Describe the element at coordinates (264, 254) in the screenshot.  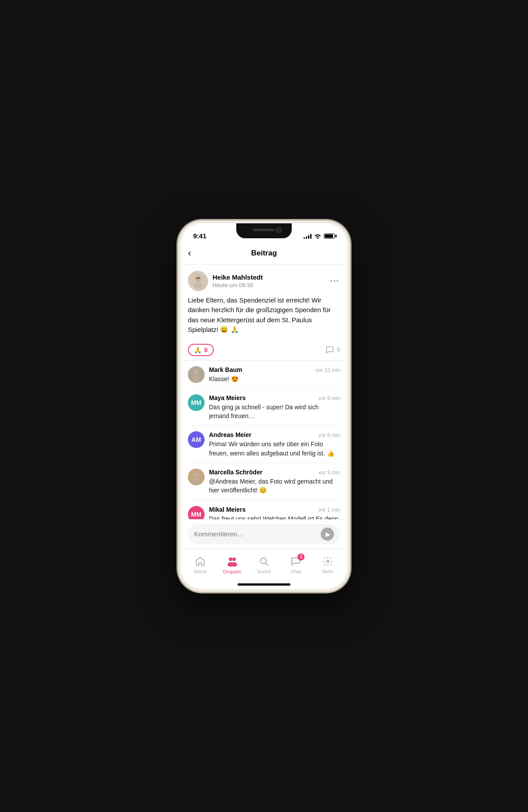
I see `nav-header: ‹ Beitrag` at that location.